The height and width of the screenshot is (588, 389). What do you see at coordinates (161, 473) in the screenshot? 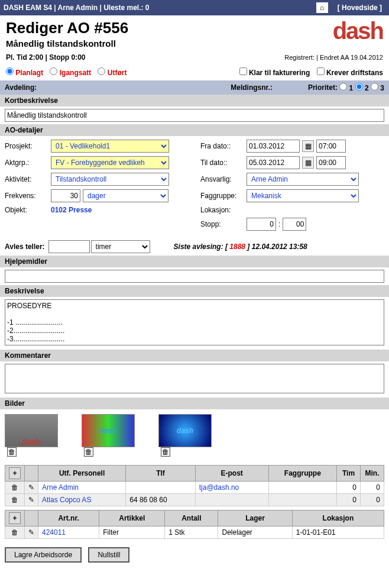
I see `col-tlf: Tlf` at bounding box center [161, 473].